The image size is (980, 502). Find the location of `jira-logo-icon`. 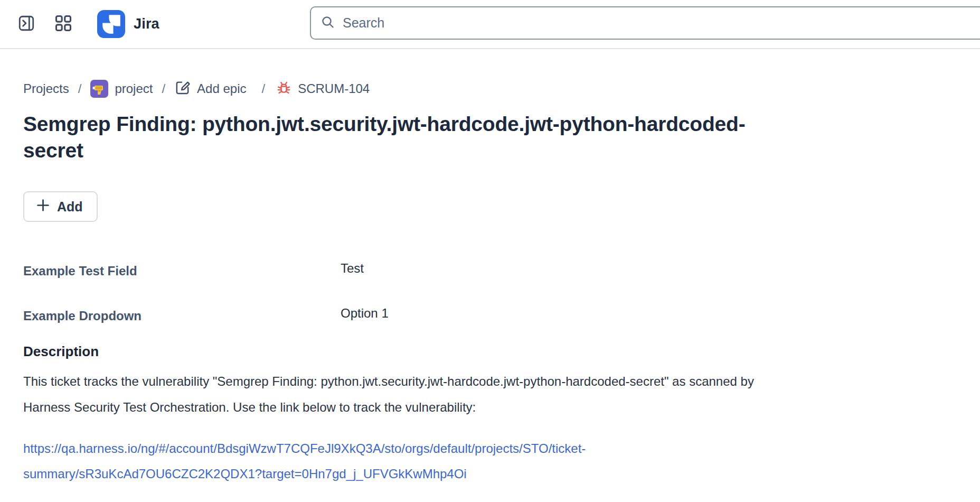

jira-logo-icon is located at coordinates (111, 24).